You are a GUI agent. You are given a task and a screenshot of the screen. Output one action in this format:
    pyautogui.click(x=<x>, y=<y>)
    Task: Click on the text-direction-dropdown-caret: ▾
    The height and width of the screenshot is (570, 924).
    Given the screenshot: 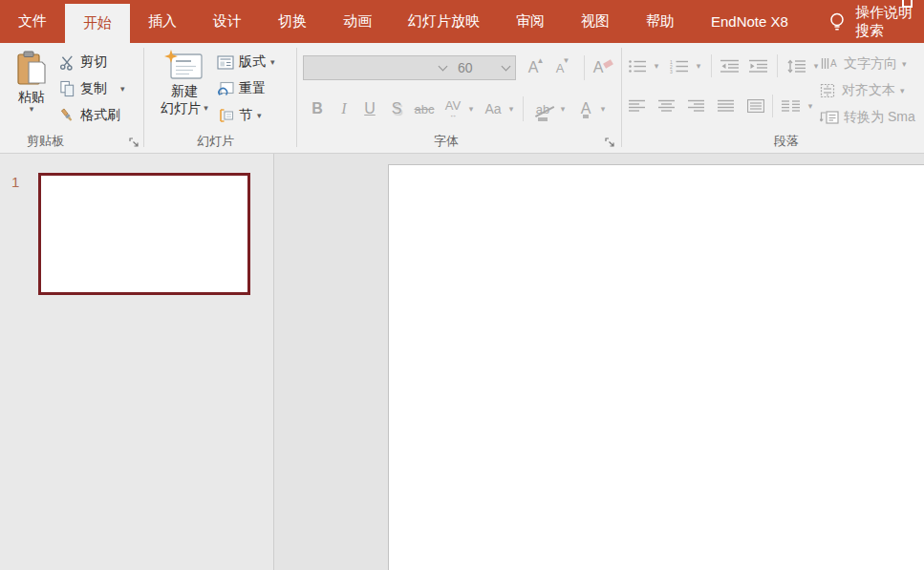 What is the action you would take?
    pyautogui.click(x=904, y=65)
    